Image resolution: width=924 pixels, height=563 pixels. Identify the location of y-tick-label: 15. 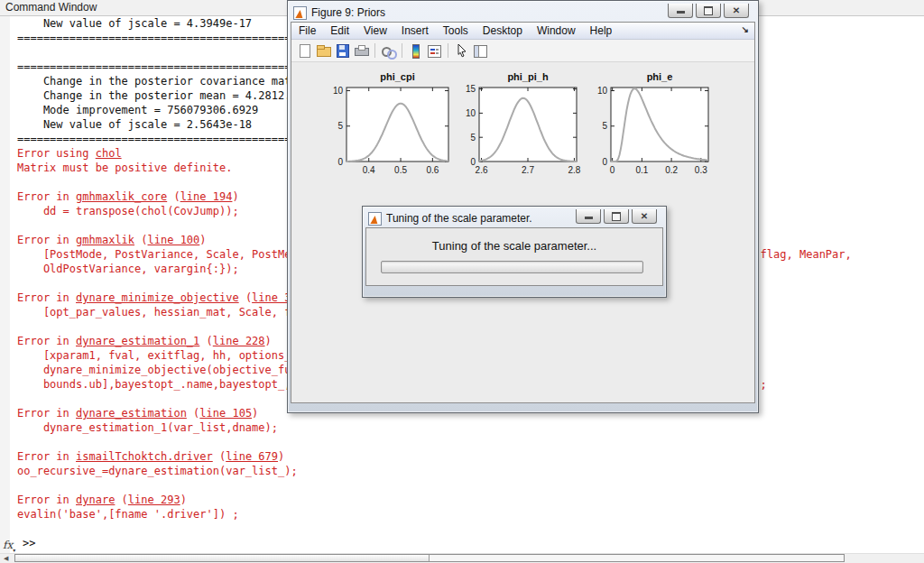
(471, 88).